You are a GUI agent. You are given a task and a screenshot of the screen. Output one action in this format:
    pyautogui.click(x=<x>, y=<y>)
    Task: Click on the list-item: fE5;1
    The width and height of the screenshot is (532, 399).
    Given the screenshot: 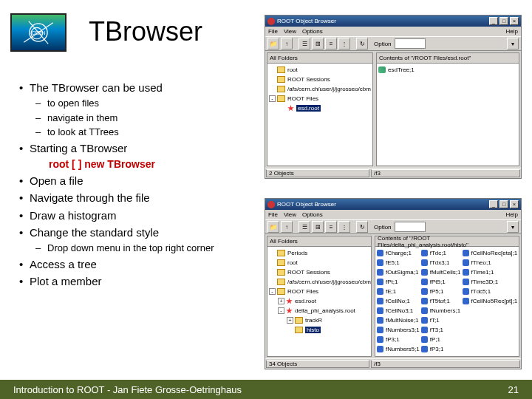 What is the action you would take?
    pyautogui.click(x=398, y=263)
    